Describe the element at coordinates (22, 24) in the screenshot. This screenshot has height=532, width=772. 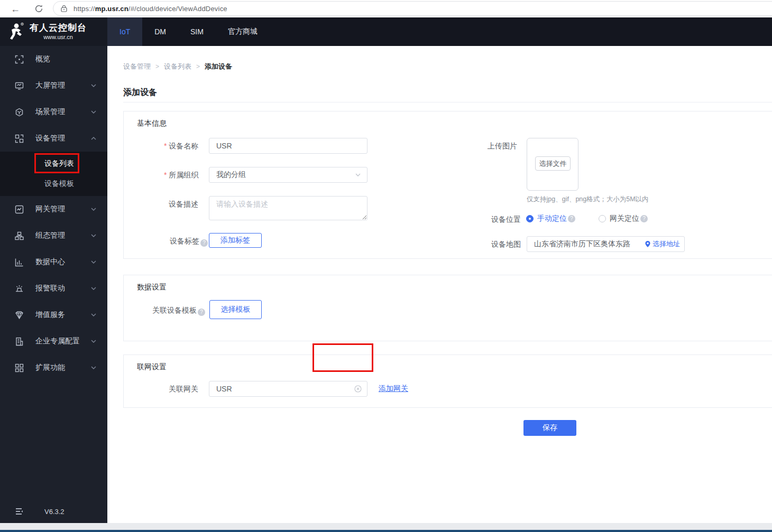
I see `svg-text: R` at that location.